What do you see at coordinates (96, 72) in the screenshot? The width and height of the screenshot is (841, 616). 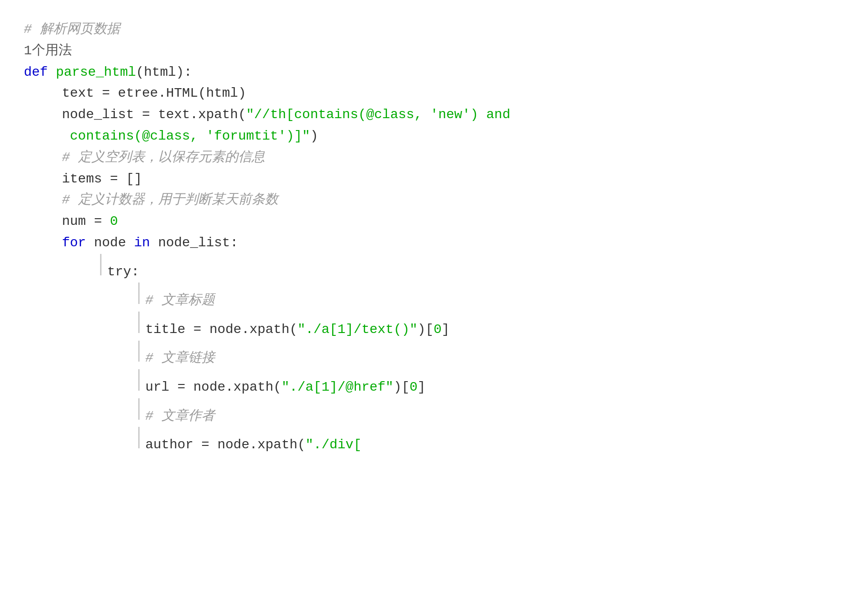 I see `function-name: parse_html` at bounding box center [96, 72].